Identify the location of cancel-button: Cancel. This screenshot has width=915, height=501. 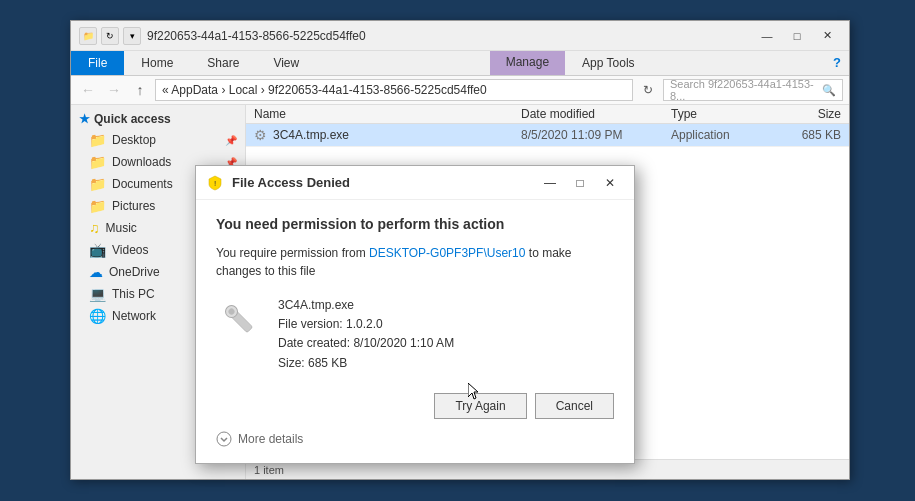
(574, 406).